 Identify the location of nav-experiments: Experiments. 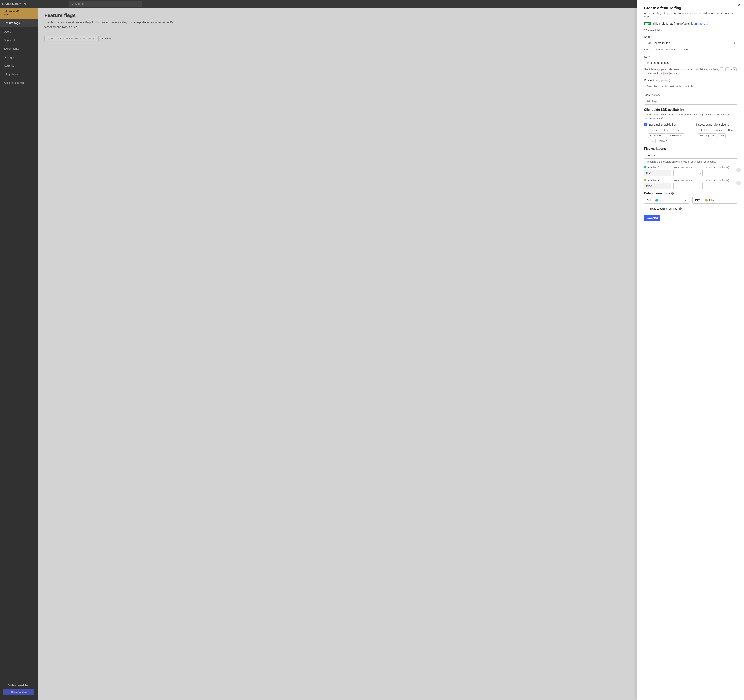
(19, 49).